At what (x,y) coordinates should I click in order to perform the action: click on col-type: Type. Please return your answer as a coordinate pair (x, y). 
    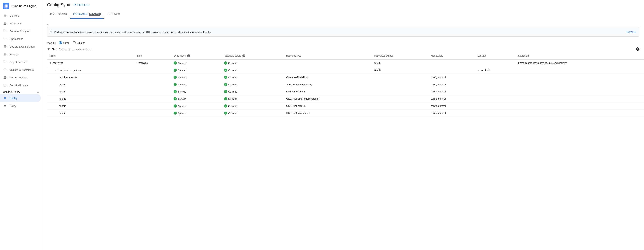
    Looking at the image, I should click on (153, 56).